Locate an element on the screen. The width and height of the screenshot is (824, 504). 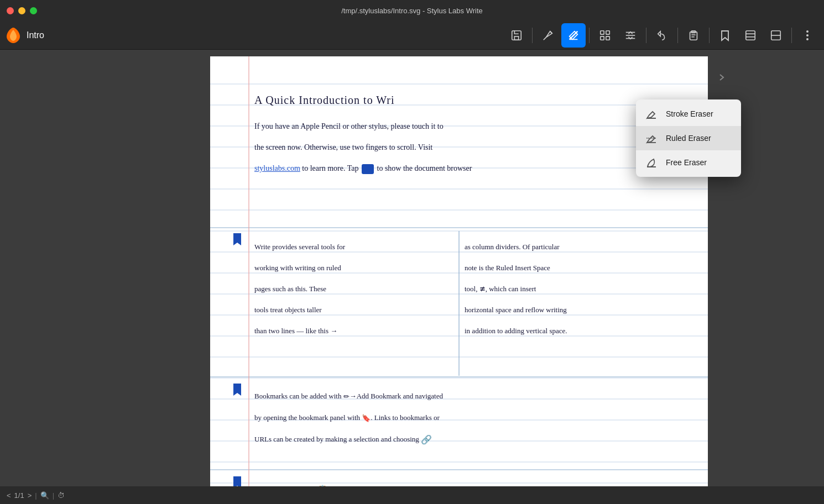
minimize-button is located at coordinates (22, 11).